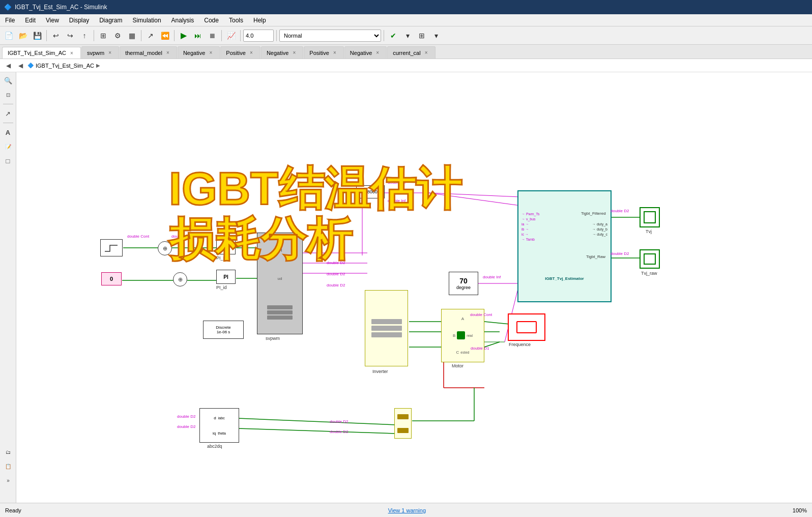  Describe the element at coordinates (198, 36) in the screenshot. I see `step-btn: ⏭` at that location.